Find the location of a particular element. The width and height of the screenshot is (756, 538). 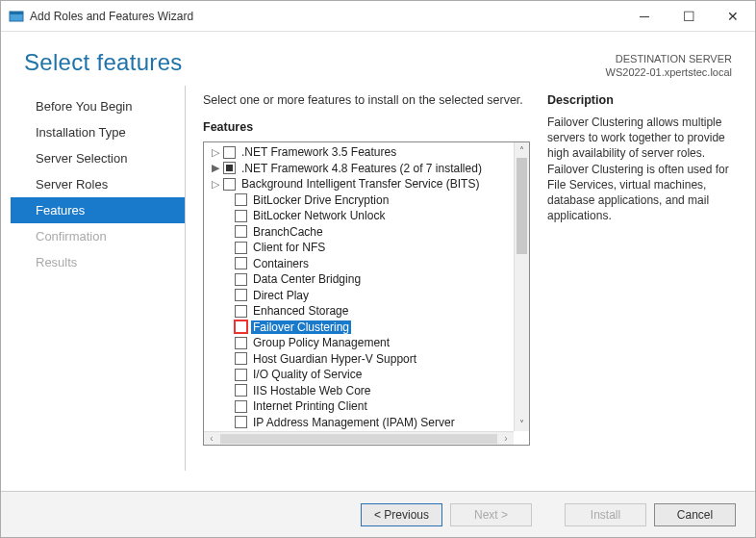

feature-row: ▷Background Intelligent Transfer Service… is located at coordinates (360, 185).